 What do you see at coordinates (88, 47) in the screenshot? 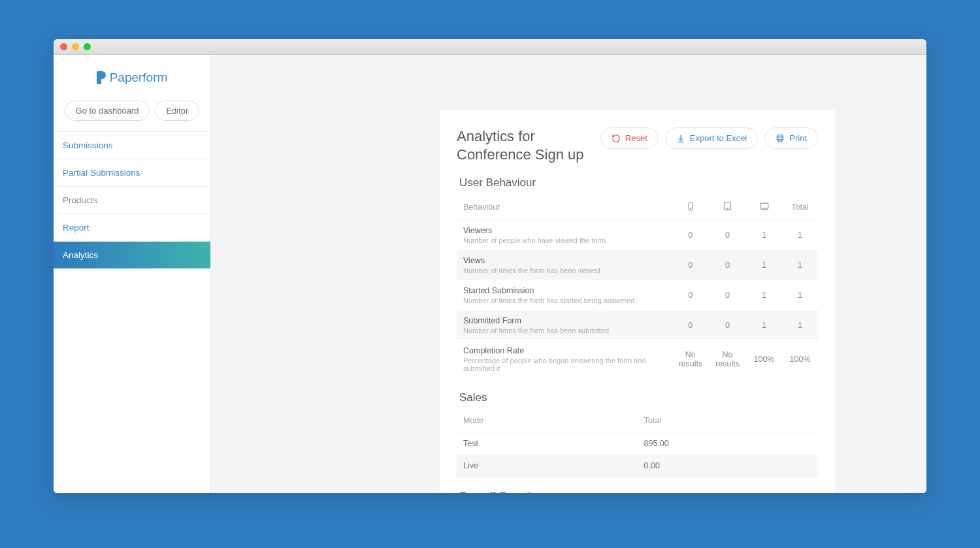
I see `maximize-icon` at bounding box center [88, 47].